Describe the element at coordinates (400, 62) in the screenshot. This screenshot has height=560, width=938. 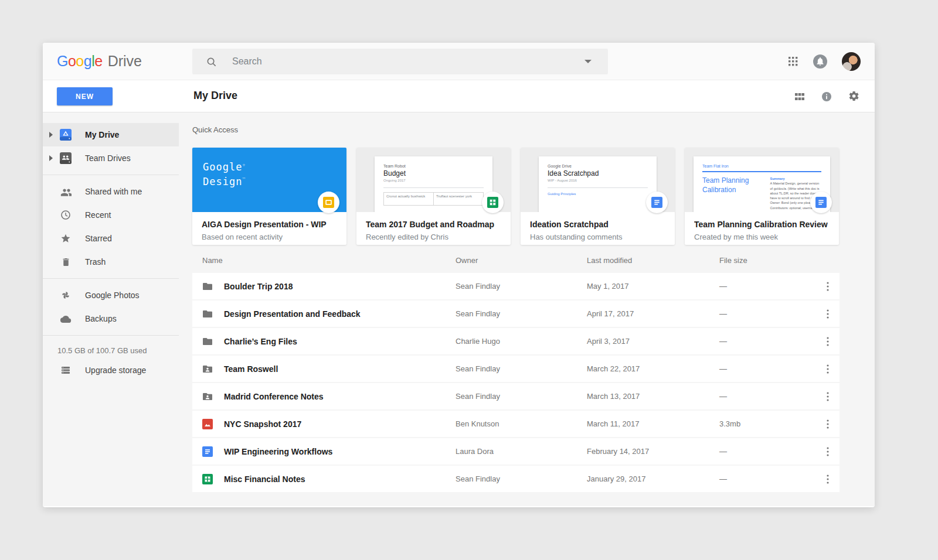
I see `search-bar` at that location.